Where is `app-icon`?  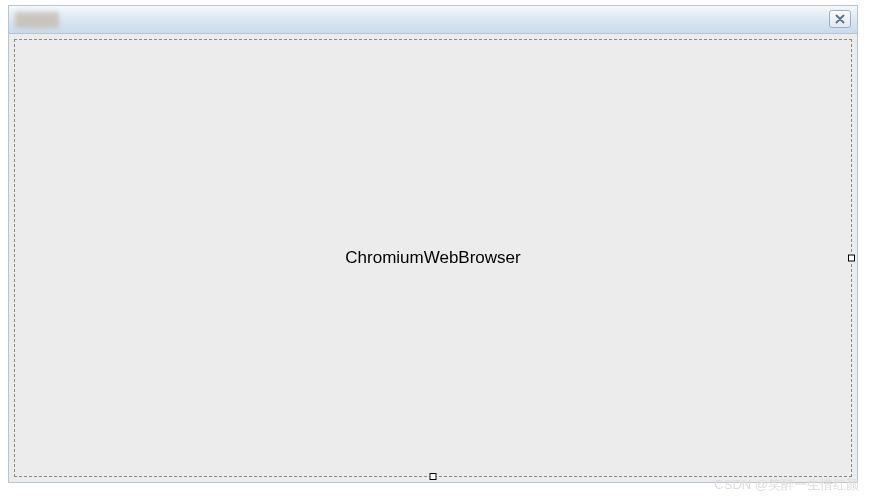
app-icon is located at coordinates (37, 20).